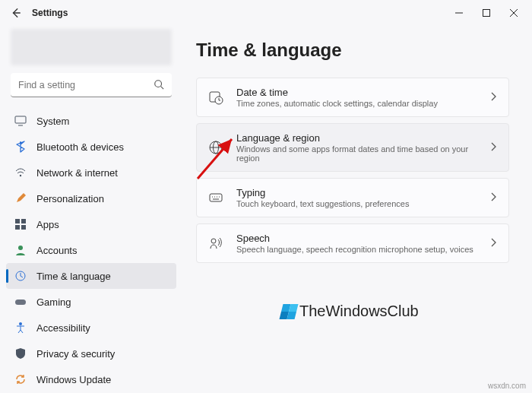 The height and width of the screenshot is (393, 532). I want to click on card-desc: Touch keyboard, text suggestions, prefer…, so click(356, 204).